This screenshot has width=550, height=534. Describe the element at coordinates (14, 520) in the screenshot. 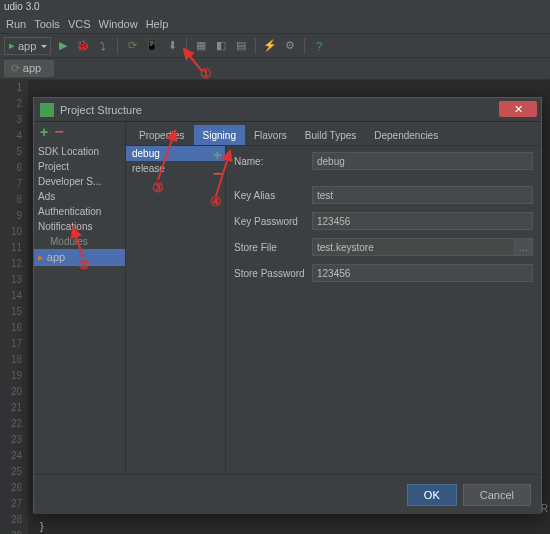

I see `line-number: 28` at that location.